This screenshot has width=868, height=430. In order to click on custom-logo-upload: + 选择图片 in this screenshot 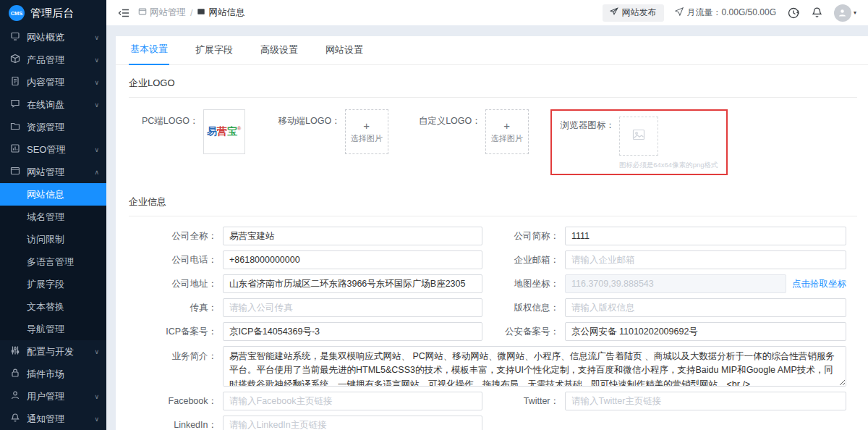, I will do `click(507, 132)`.